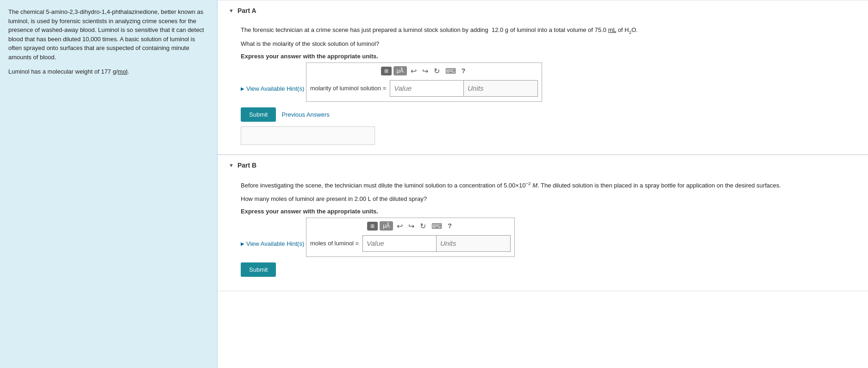 The image size is (868, 368). Describe the element at coordinates (243, 89) in the screenshot. I see `hint-arrow-icon: ▶` at that location.